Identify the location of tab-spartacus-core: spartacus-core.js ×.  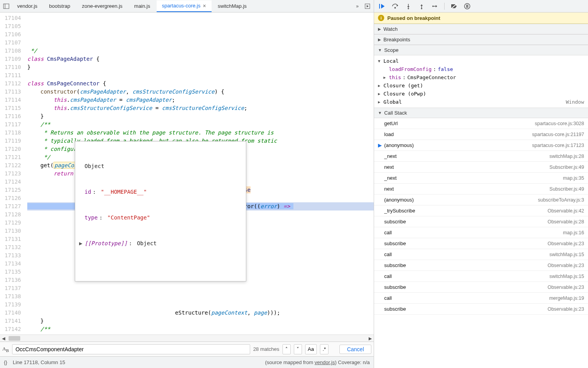
(184, 6).